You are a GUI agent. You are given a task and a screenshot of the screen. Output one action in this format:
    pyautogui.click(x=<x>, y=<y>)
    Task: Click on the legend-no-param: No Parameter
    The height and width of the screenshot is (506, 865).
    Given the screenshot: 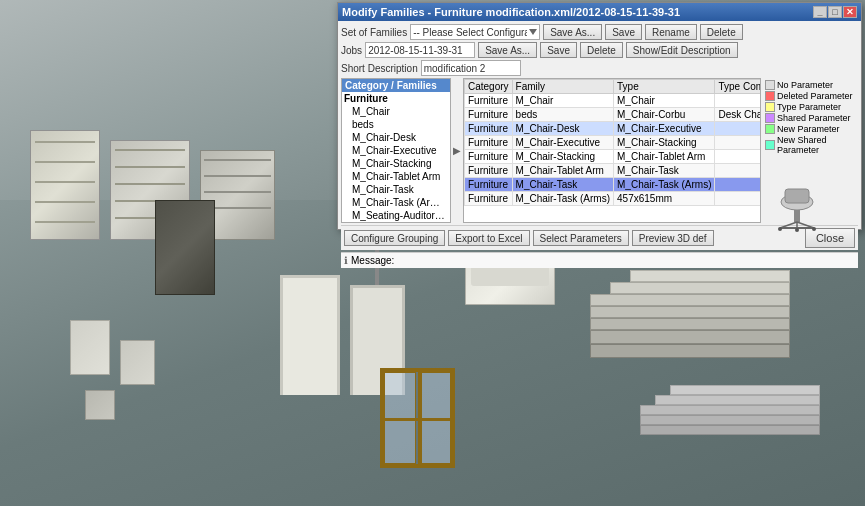 What is the action you would take?
    pyautogui.click(x=810, y=85)
    